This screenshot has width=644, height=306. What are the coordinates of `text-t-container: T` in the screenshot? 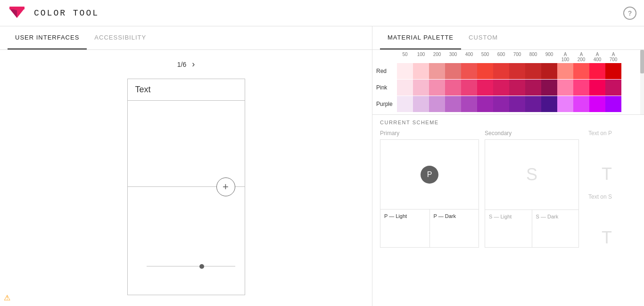 It's located at (600, 162).